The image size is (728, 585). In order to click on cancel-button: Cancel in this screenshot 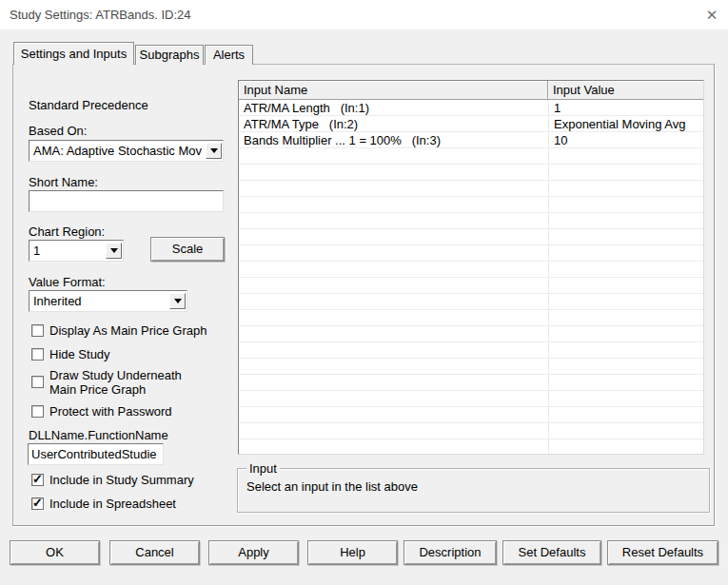, I will do `click(154, 553)`.